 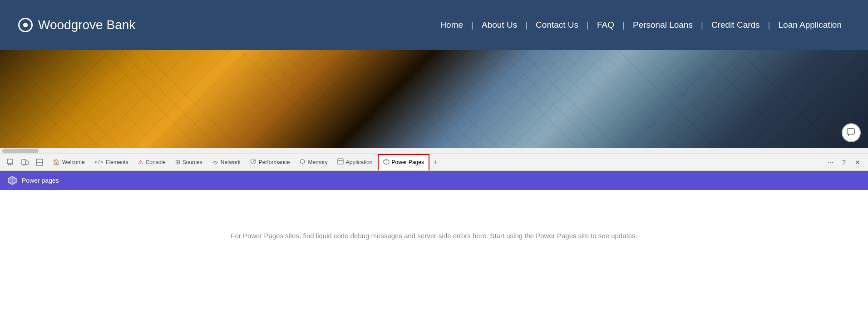 I want to click on devtools-tabs-list: 🏠 Welcome </> Elements ⚠ Console ⊞ Sourc…, so click(x=435, y=162).